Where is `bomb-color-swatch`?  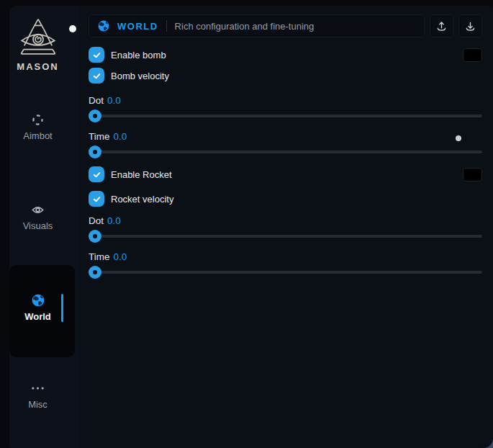 bomb-color-swatch is located at coordinates (472, 55).